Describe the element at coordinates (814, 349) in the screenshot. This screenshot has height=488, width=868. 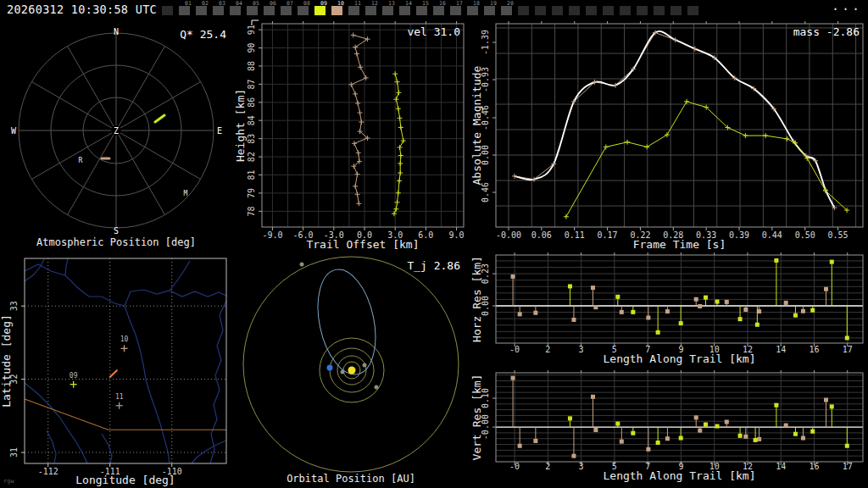
I see `x-tick-label: 16` at that location.